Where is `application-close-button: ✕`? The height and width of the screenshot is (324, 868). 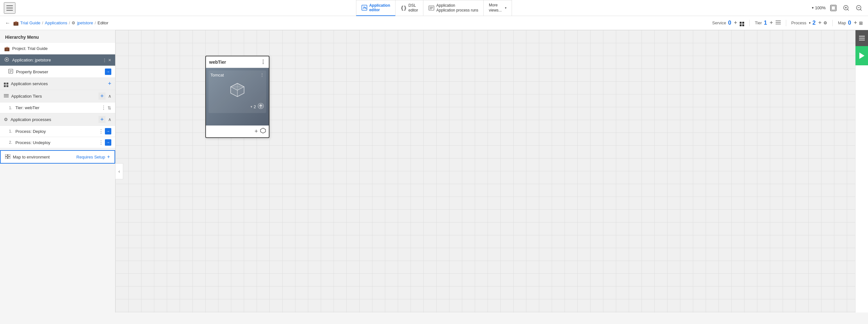 application-close-button: ✕ is located at coordinates (110, 60).